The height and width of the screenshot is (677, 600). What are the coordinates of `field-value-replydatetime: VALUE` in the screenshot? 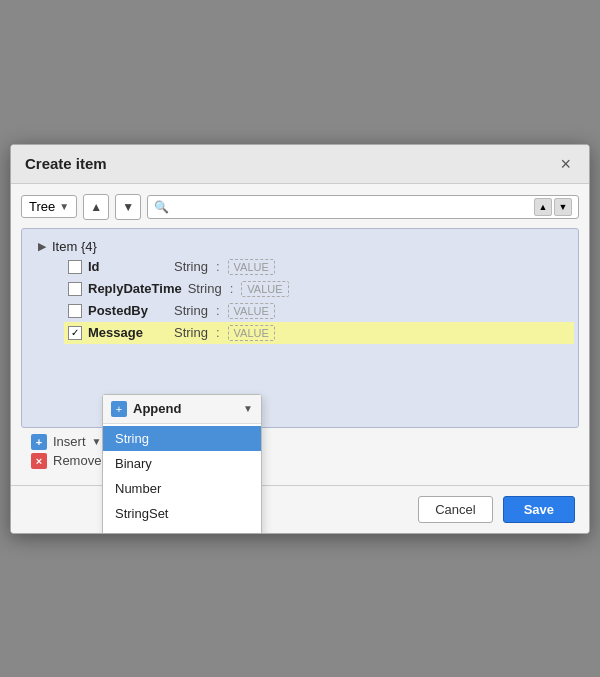 It's located at (264, 289).